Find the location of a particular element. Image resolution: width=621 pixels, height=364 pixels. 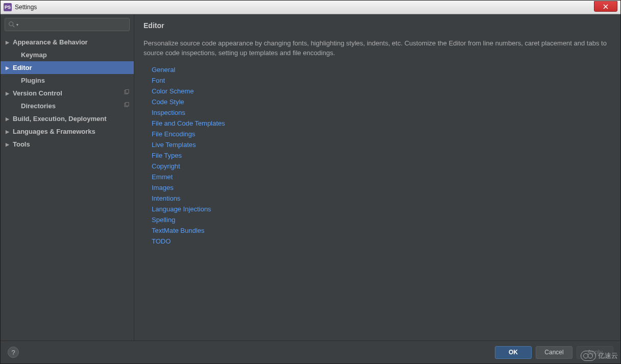

apply-button: Apply is located at coordinates (595, 352).